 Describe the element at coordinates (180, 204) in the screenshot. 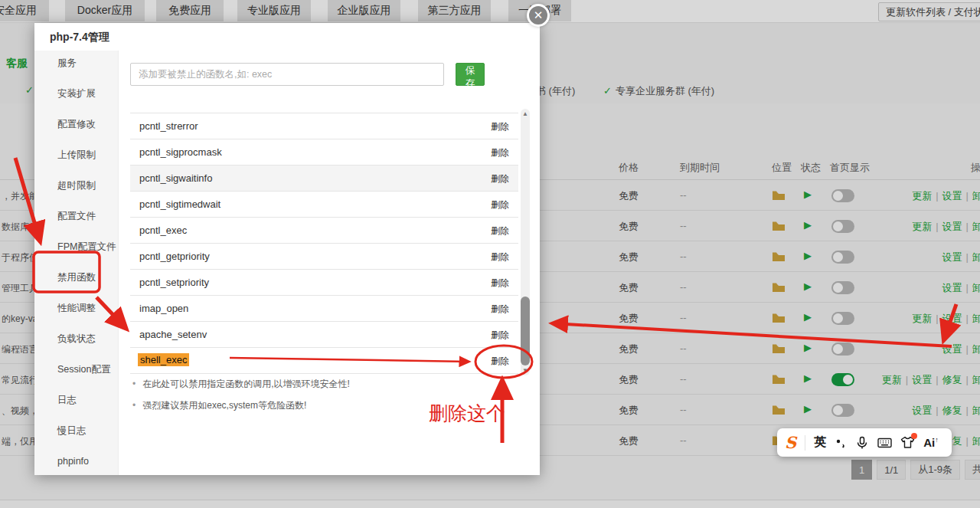

I see `function-name: pcntl_sigtimedwait` at that location.